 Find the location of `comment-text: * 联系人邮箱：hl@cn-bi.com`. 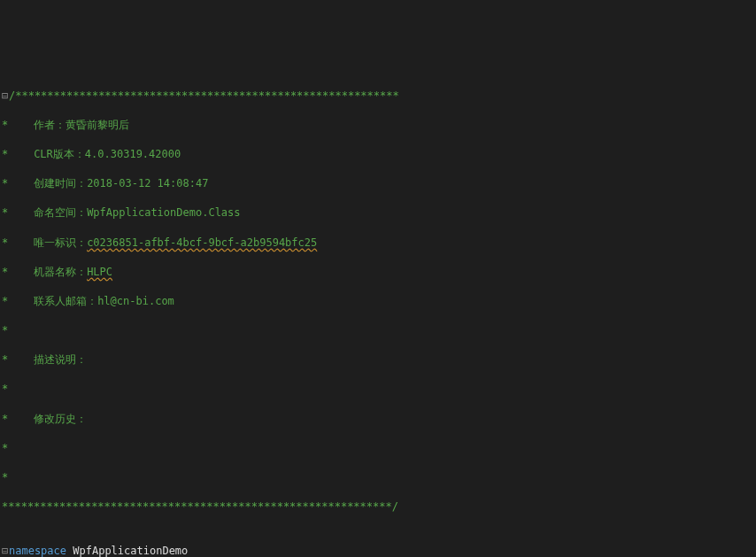

comment-text: * 联系人邮箱：hl@cn-bi.com is located at coordinates (89, 301).